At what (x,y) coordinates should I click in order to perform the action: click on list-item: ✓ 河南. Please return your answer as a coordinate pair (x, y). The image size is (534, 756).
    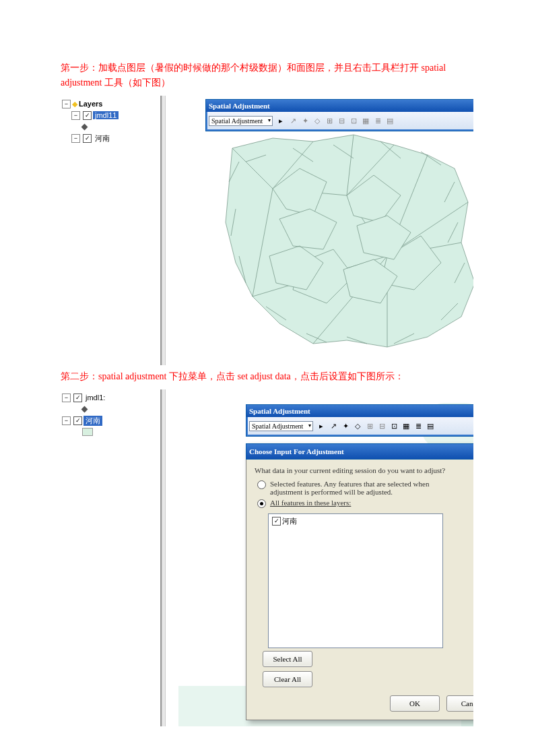
    Looking at the image, I should click on (356, 521).